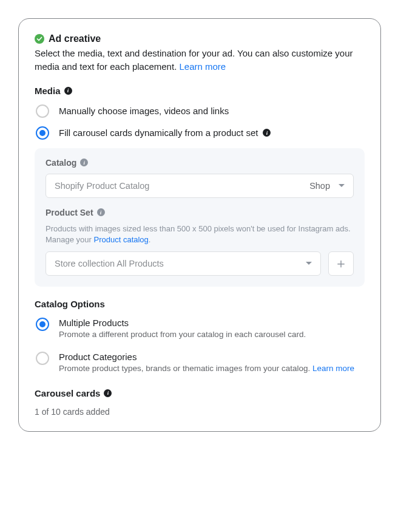  What do you see at coordinates (158, 132) in the screenshot?
I see `media-option-dynamic-text: Fill carousel cards dynamically from a p…` at bounding box center [158, 132].